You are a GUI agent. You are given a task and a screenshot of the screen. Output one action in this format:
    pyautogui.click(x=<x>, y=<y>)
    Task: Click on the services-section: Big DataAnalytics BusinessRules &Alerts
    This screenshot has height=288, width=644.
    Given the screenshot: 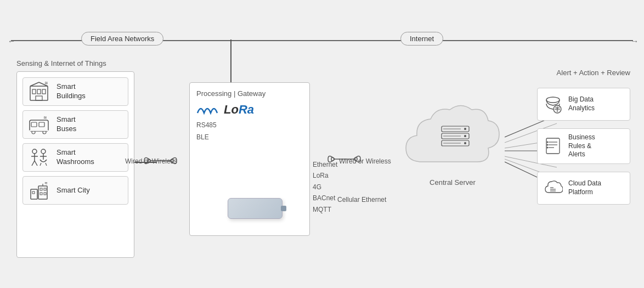 What is the action you would take?
    pyautogui.click(x=584, y=150)
    